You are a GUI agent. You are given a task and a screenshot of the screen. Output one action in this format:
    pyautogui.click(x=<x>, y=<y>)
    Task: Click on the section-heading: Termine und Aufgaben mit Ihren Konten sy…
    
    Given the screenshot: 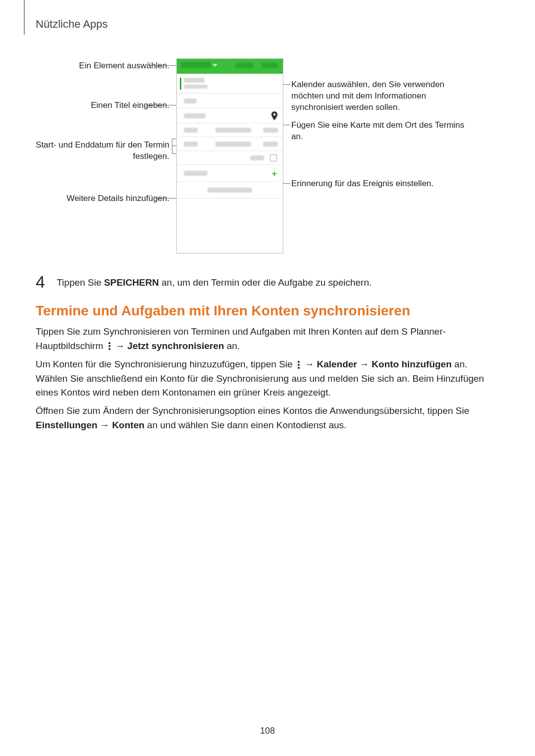 What is the action you would take?
    pyautogui.click(x=223, y=311)
    